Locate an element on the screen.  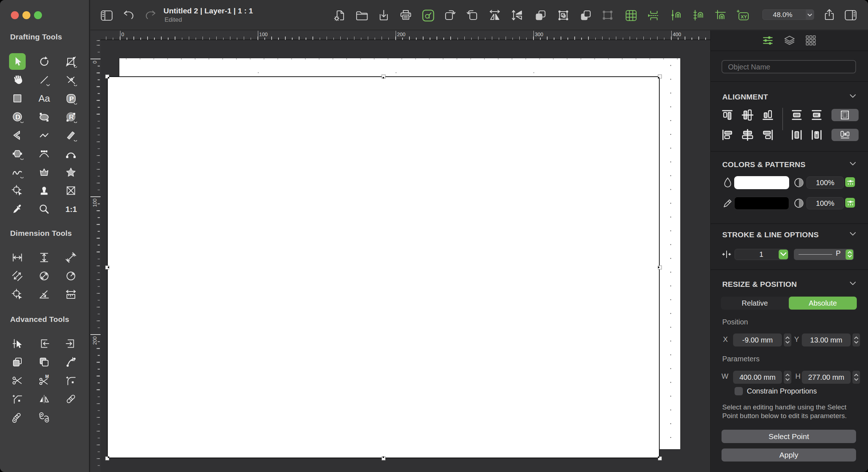
svg-text: Aa is located at coordinates (44, 98).